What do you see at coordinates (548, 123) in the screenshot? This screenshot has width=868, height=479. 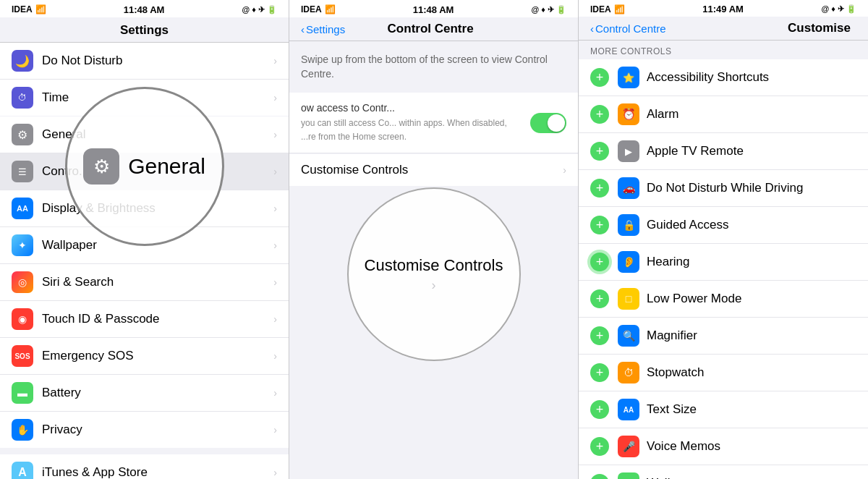 I see `toggle-switch` at bounding box center [548, 123].